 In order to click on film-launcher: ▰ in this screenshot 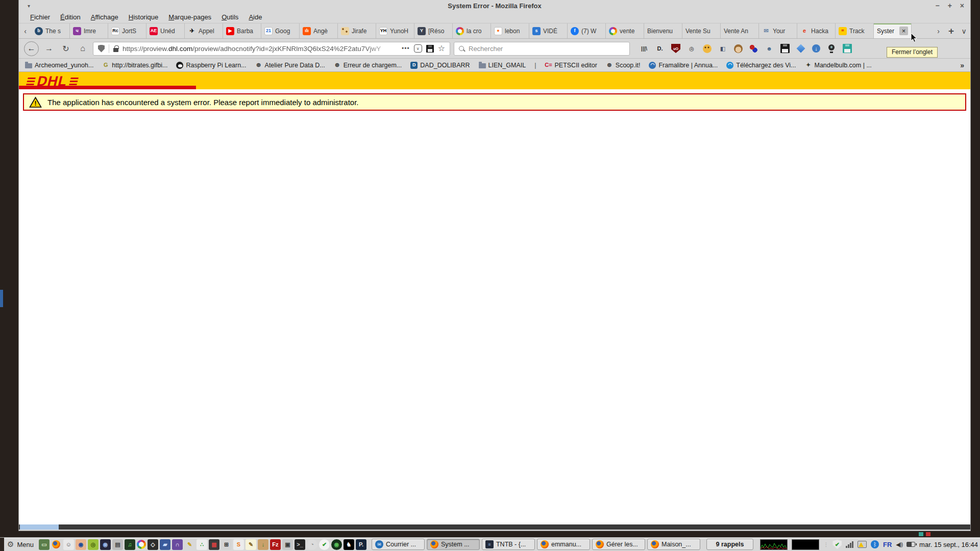, I will do `click(165, 545)`.